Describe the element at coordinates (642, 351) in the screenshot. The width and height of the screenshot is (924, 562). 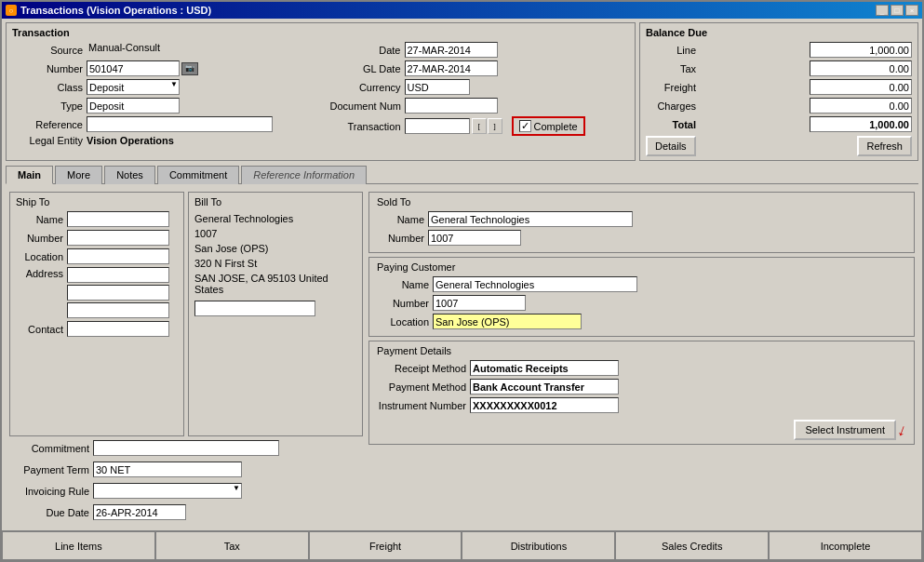
I see `payment-details-title: Payment Details` at that location.